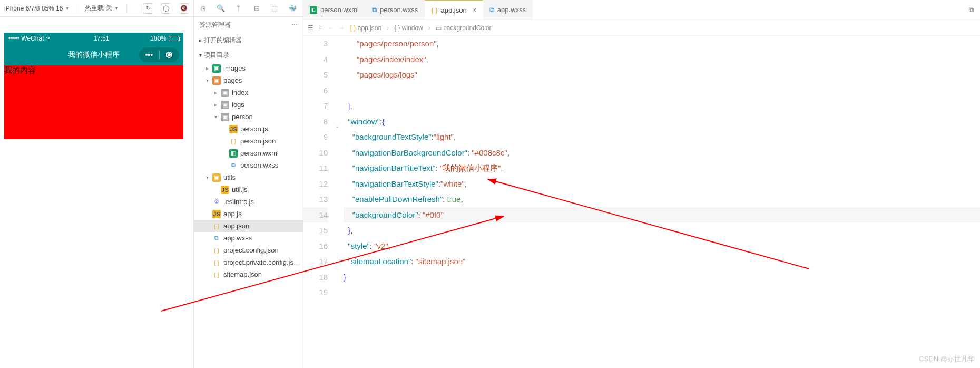 This screenshot has width=980, height=368. I want to click on code-line: ],, so click(662, 106).